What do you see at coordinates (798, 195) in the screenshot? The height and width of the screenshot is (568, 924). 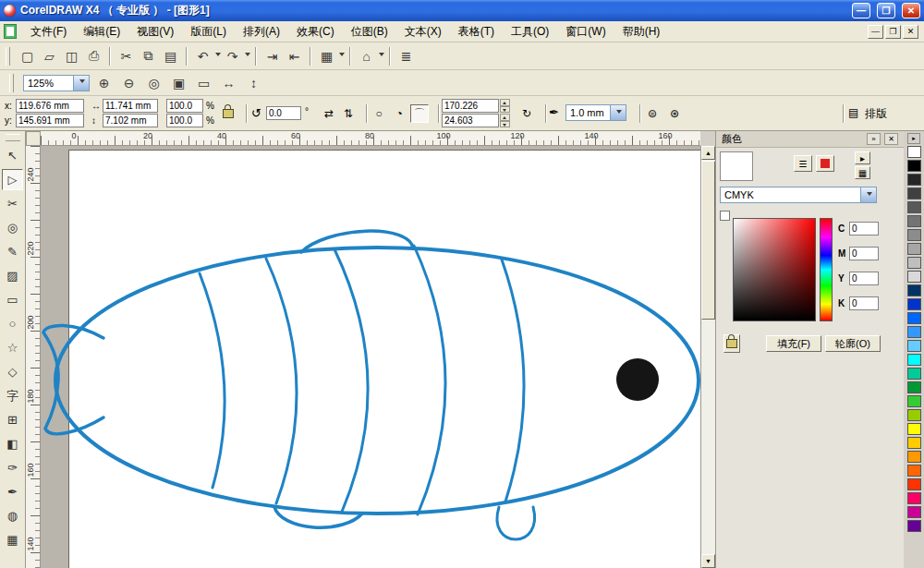 I see `color-model-combo: CMYK` at bounding box center [798, 195].